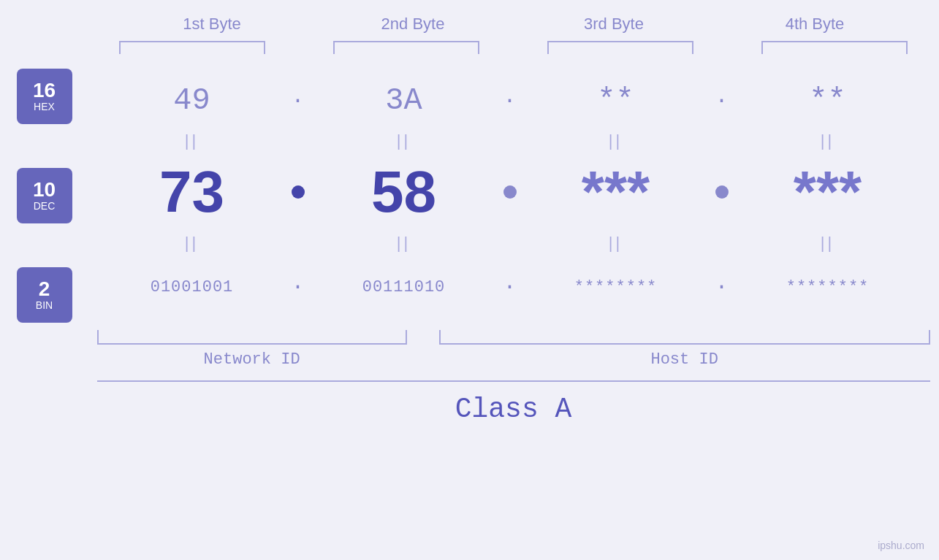 The image size is (939, 560). Describe the element at coordinates (45, 289) in the screenshot. I see `bin-badge-num: 2` at that location.